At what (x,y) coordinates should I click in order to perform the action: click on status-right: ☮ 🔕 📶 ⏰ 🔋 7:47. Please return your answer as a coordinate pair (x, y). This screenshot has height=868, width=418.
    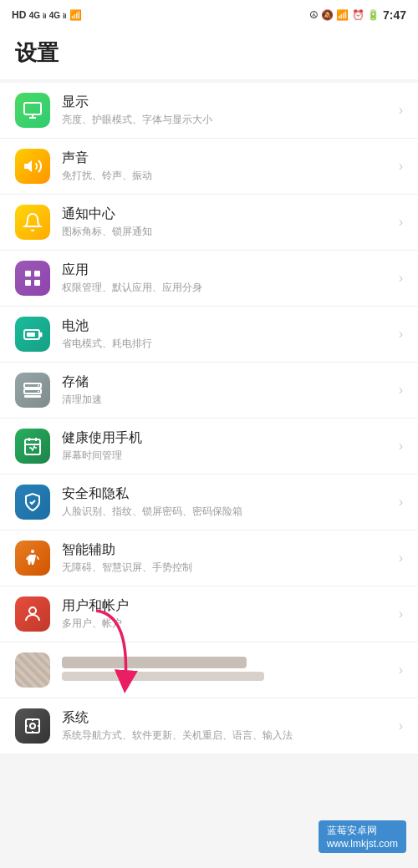
    Looking at the image, I should click on (358, 15).